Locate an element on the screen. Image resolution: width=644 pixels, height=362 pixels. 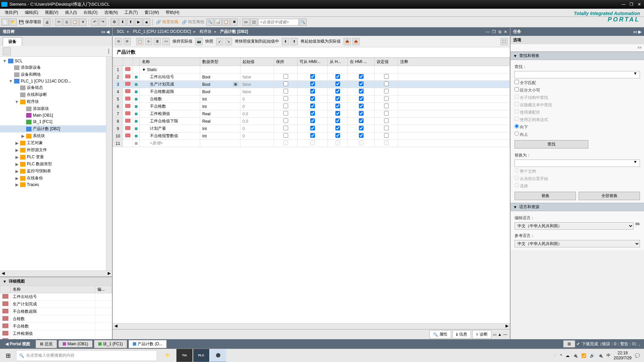
menu-project: 项目(P) is located at coordinates (11, 13).